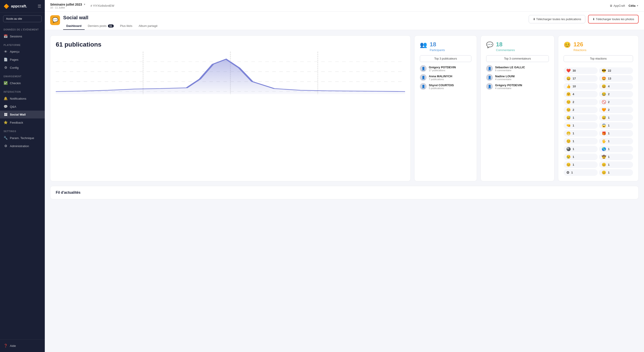 Image resolution: width=644 pixels, height=352 pixels. Describe the element at coordinates (604, 118) in the screenshot. I see `reaction-emoji: 😅` at that location.